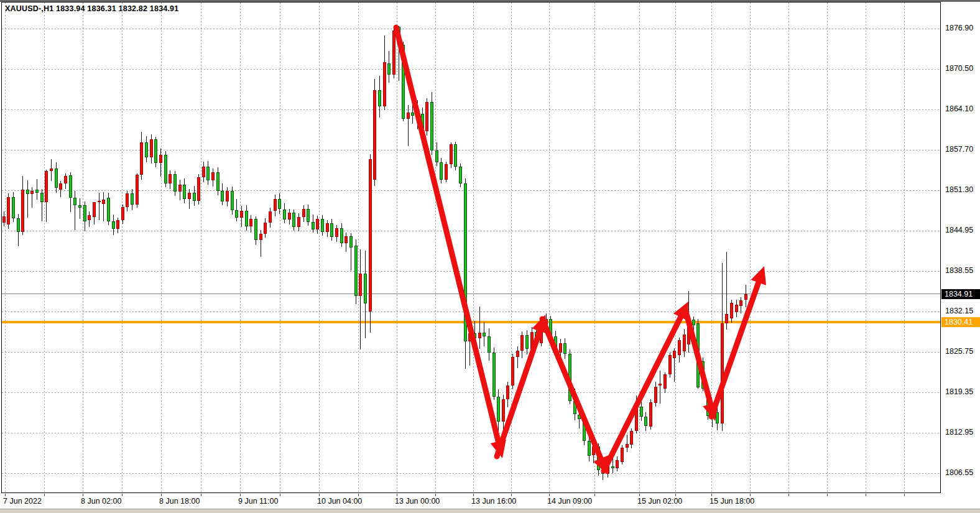 This screenshot has width=980, height=513. What do you see at coordinates (959, 270) in the screenshot?
I see `y-axis-tick-label: 1838.55` at bounding box center [959, 270].